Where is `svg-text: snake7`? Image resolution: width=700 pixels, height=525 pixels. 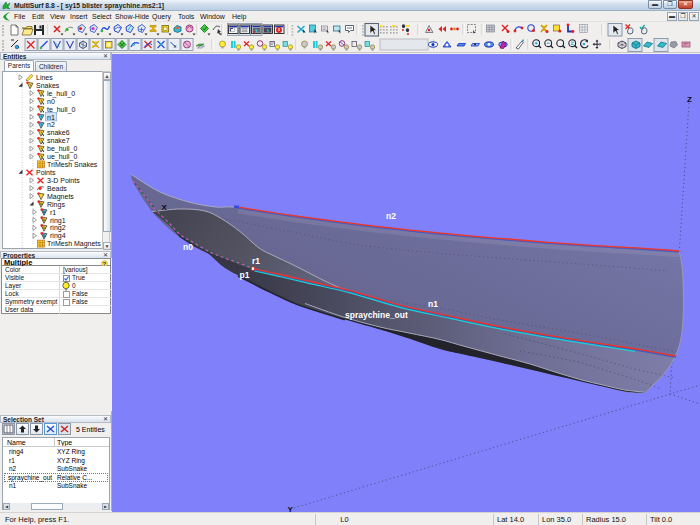 svg-text: snake7 is located at coordinates (58, 140).